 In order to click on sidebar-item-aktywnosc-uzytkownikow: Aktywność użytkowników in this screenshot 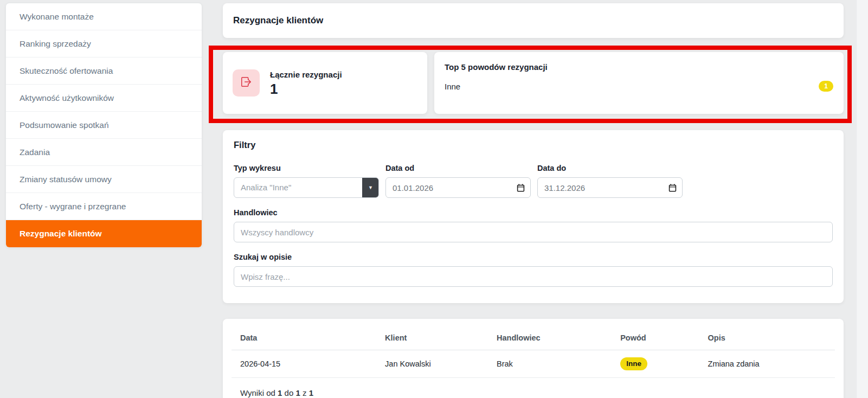, I will do `click(104, 98)`.